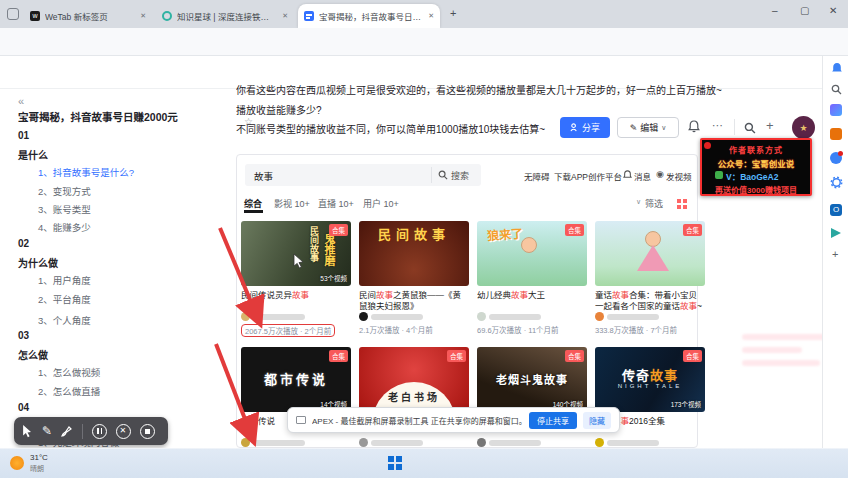  I want to click on layout-grid-icon, so click(682, 204).